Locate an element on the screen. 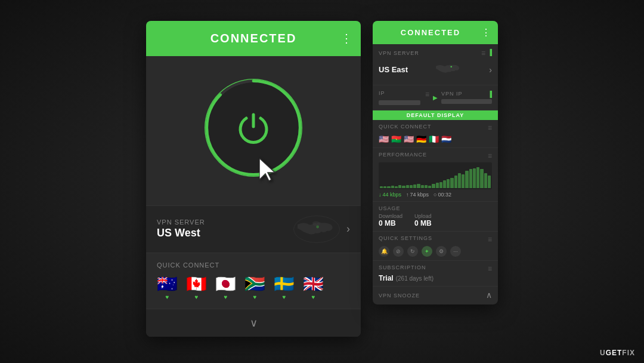 This screenshot has width=644, height=363. default-display-bar: DEFAULT DISPLAY is located at coordinates (435, 115).